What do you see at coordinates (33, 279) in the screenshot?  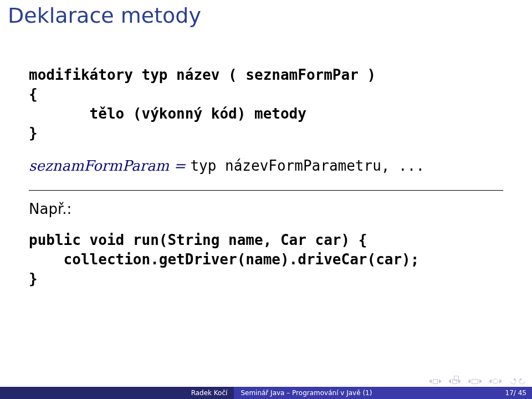 I see `example-l3: }` at bounding box center [33, 279].